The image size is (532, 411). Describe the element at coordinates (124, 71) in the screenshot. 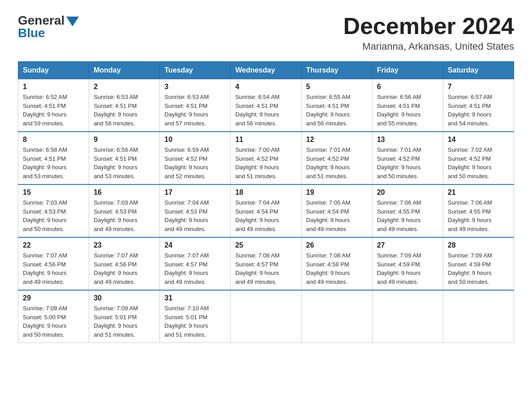

I see `weekday-header-monday: Monday` at that location.